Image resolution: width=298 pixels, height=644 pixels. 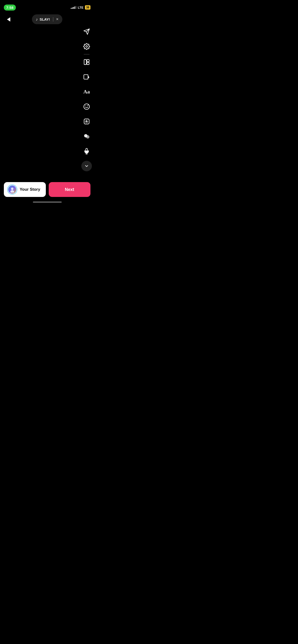 What do you see at coordinates (87, 46) in the screenshot?
I see `settings-icon` at bounding box center [87, 46].